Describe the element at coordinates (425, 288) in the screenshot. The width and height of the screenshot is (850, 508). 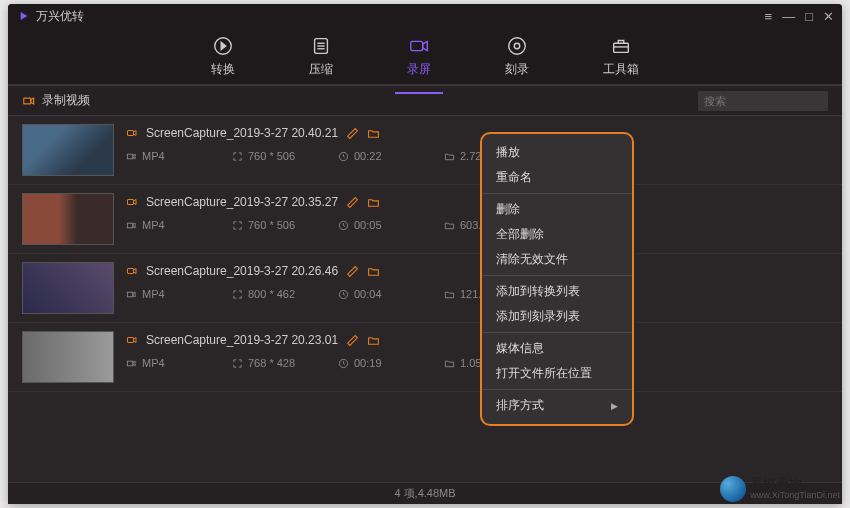
I see `list-item: ScreenCapture_2019-3-27 20.26.46 MP4 800…` at that location.